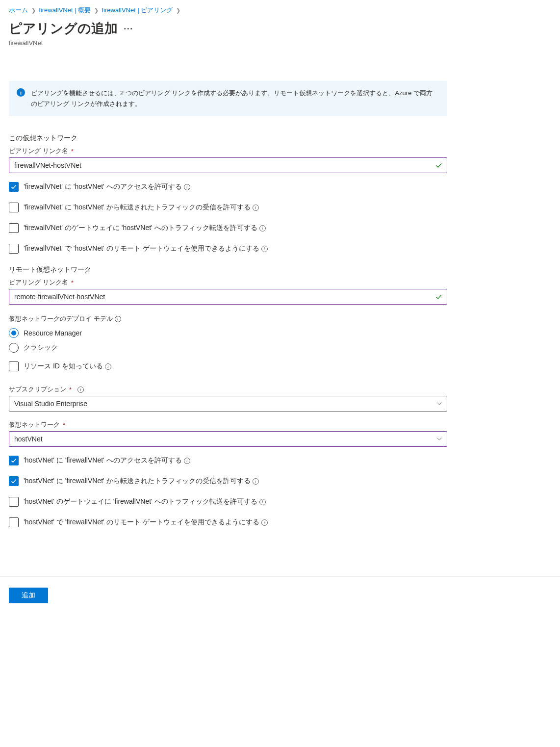 This screenshot has height=747, width=560. What do you see at coordinates (14, 249) in the screenshot?
I see `this-remote-gateways-checkbox` at bounding box center [14, 249].